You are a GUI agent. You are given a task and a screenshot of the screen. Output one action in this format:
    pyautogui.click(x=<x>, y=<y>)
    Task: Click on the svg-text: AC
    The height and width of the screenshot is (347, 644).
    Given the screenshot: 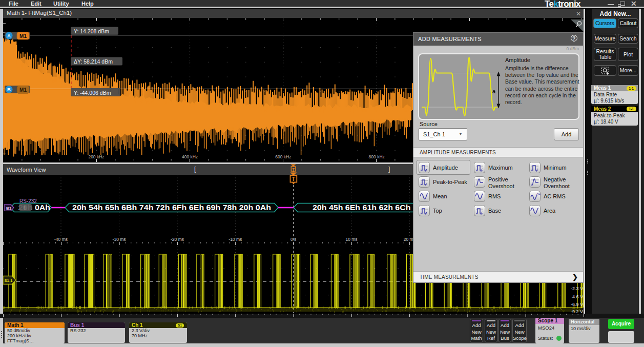 What is the action you would take?
    pyautogui.click(x=538, y=194)
    